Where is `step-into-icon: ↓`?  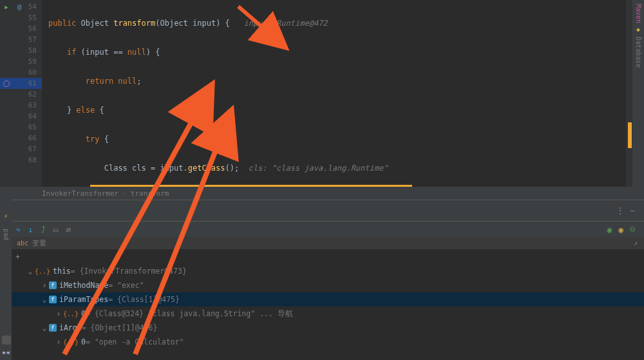
step-into-icon: ↓ is located at coordinates (31, 229).